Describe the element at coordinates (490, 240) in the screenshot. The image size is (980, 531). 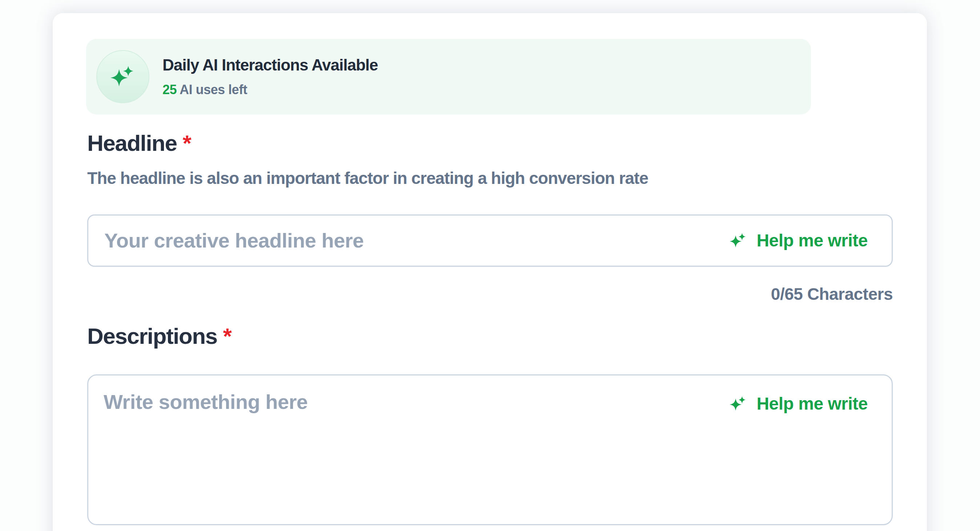
I see `headline-field: Help me write` at that location.